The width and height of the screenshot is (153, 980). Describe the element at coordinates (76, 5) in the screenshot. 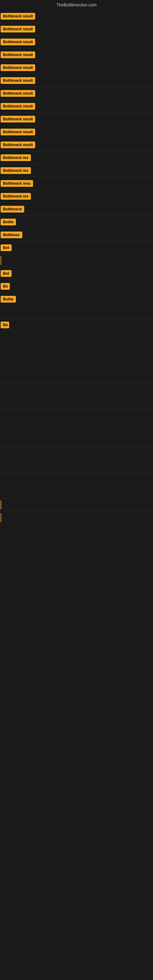

I see `site-title: TheBottlenecker.com` at that location.